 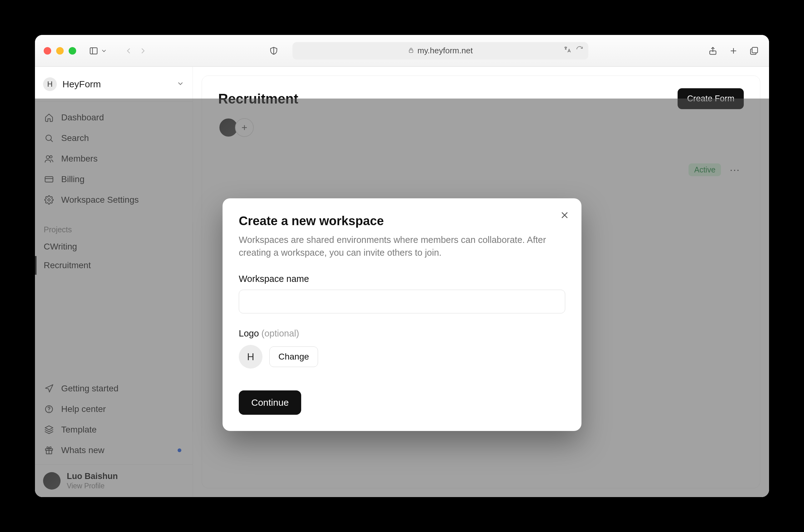 I want to click on reload-icon, so click(x=580, y=51).